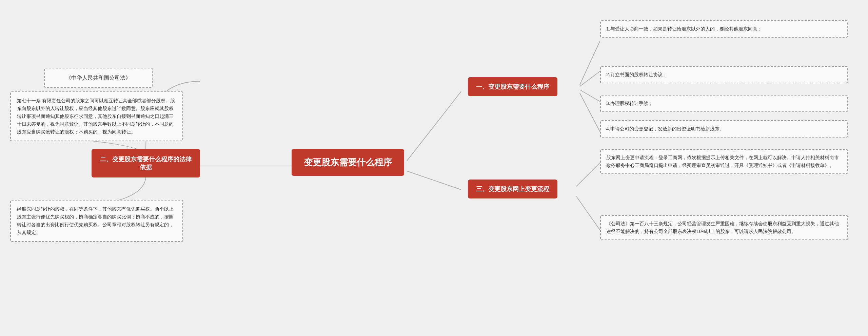 This screenshot has width=868, height=336. I want to click on central-node: 变更股东需要什么程序, so click(348, 163).